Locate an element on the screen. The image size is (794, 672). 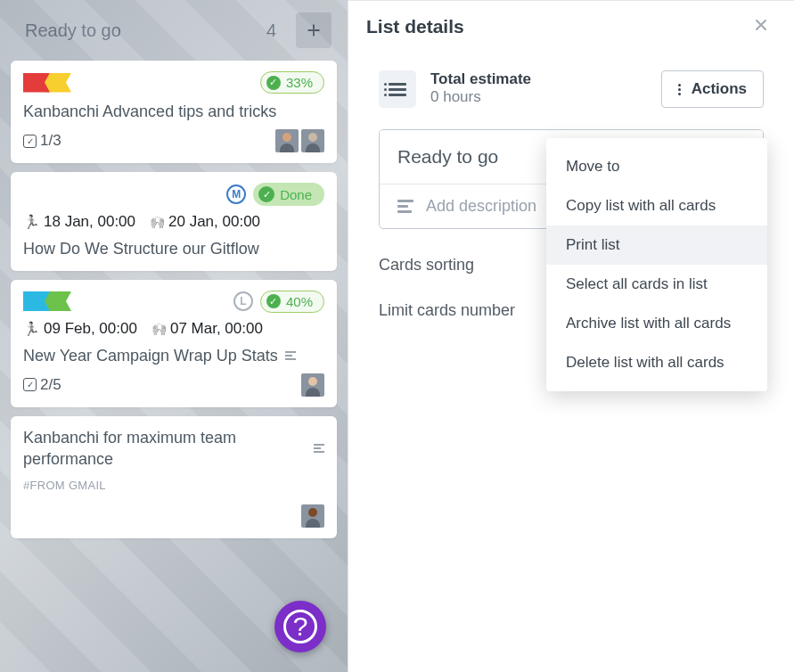
menu-item-delete-list: Delete list with all cards is located at coordinates (657, 363).